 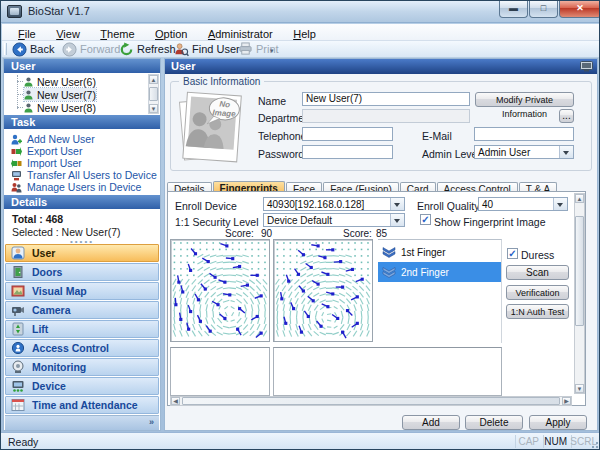 I want to click on sidebar-item-access-control: Access Control, so click(x=82, y=348).